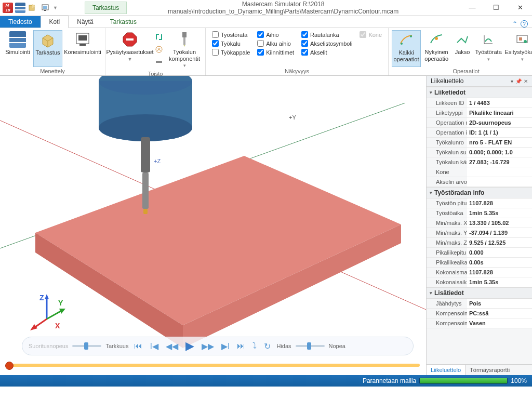  Describe the element at coordinates (496, 8) in the screenshot. I see `window-controls: — ☐ ✕` at that location.